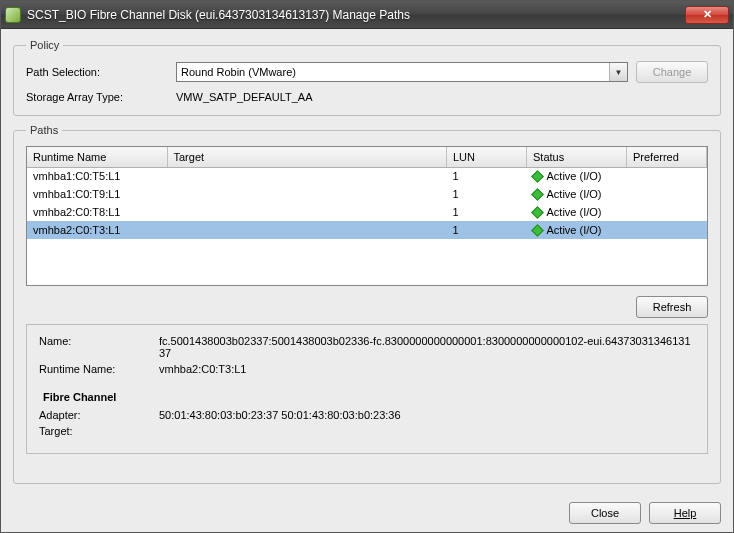  What do you see at coordinates (618, 72) in the screenshot?
I see `chevron-down-icon: ▼` at bounding box center [618, 72].